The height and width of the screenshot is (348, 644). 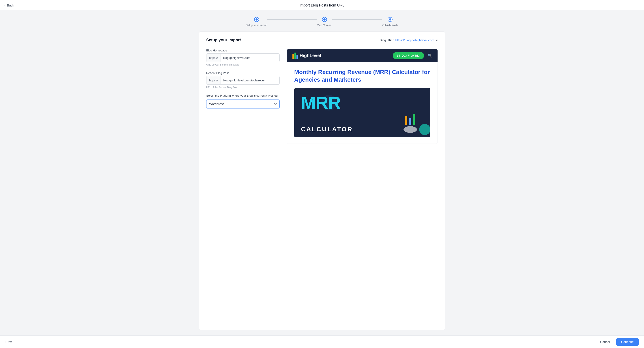 What do you see at coordinates (256, 25) in the screenshot?
I see `step-1-label: Setup your Import` at bounding box center [256, 25].